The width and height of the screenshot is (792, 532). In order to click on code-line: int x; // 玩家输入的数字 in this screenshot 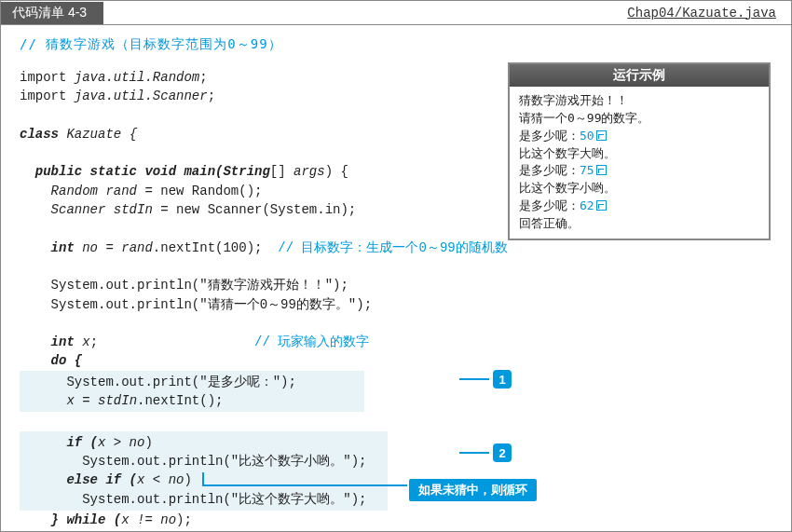, I will do `click(194, 342)`.